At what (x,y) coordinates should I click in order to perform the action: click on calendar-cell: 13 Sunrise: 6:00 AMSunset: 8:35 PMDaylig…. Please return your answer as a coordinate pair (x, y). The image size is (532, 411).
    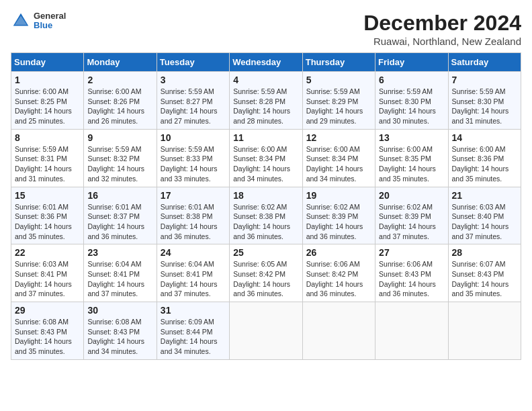
    Looking at the image, I should click on (412, 158).